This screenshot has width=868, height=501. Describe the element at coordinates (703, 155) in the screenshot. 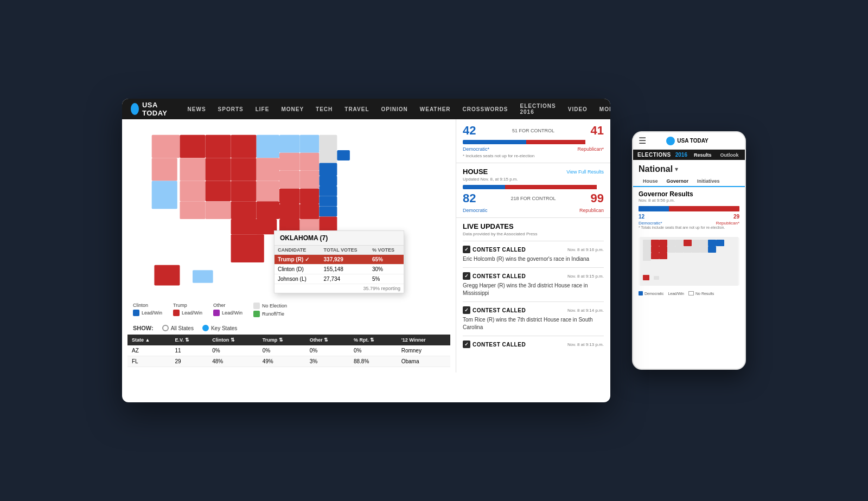

I see `mobile-tab-results: Results` at that location.